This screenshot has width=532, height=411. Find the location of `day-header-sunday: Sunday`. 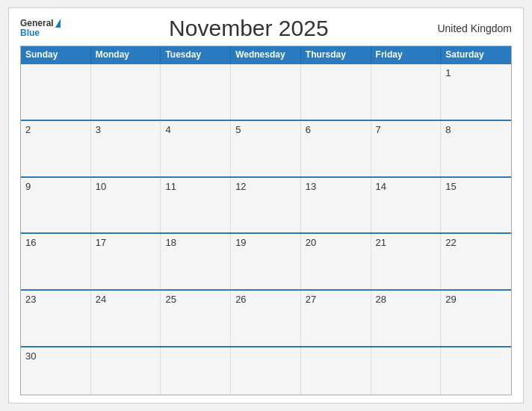

day-header-sunday: Sunday is located at coordinates (56, 55).